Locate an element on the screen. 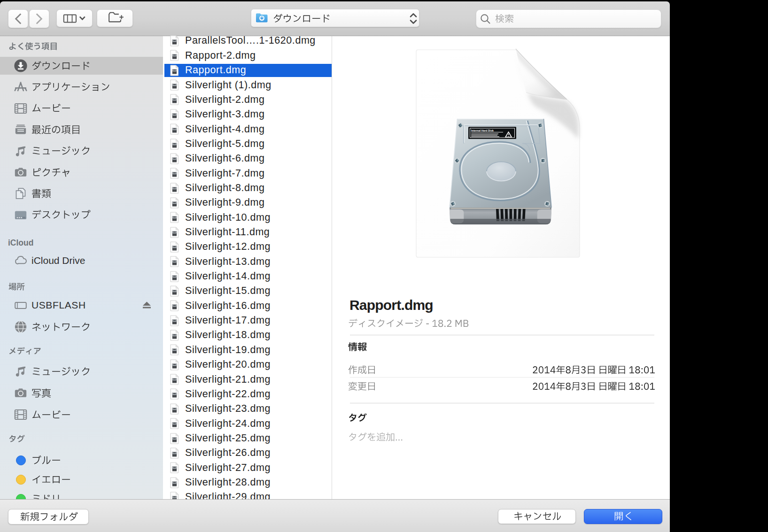  svg-text: Internal Hard Disk is located at coordinates (483, 131).